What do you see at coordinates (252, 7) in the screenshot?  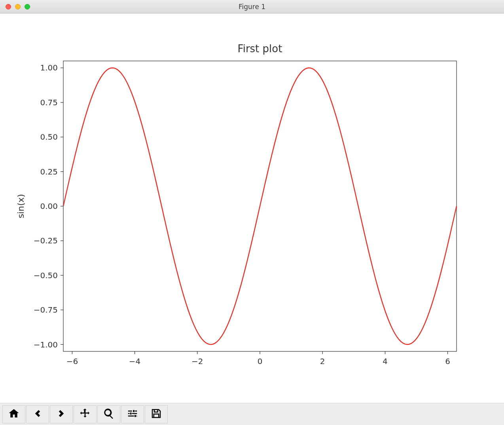 I see `window-title: Figure 1` at bounding box center [252, 7].